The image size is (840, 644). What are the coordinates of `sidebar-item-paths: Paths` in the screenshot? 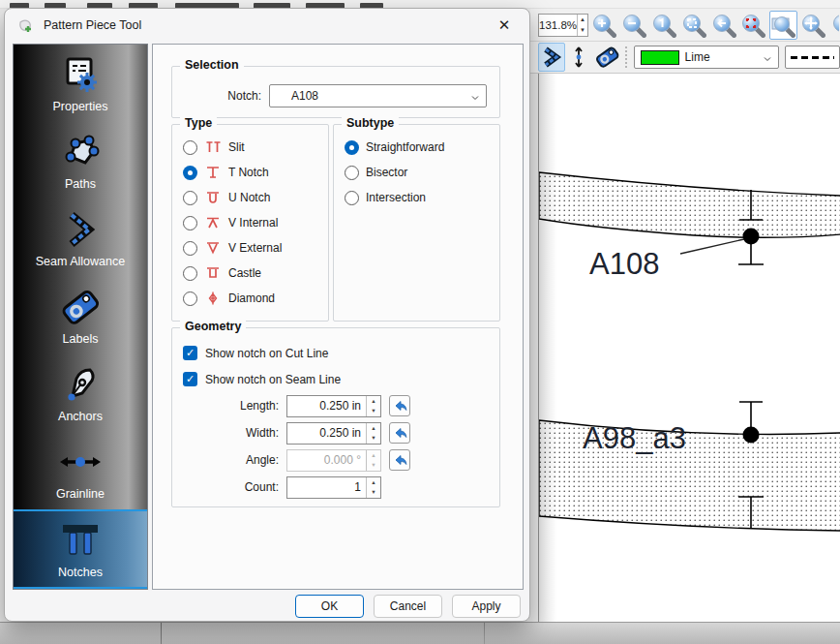 It's located at (80, 161).